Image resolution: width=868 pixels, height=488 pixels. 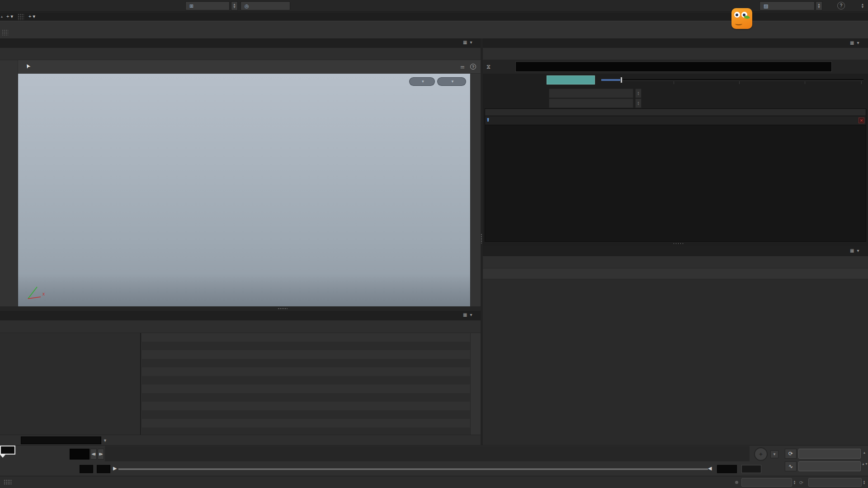 I want to click on input-operators-header, so click(x=675, y=112).